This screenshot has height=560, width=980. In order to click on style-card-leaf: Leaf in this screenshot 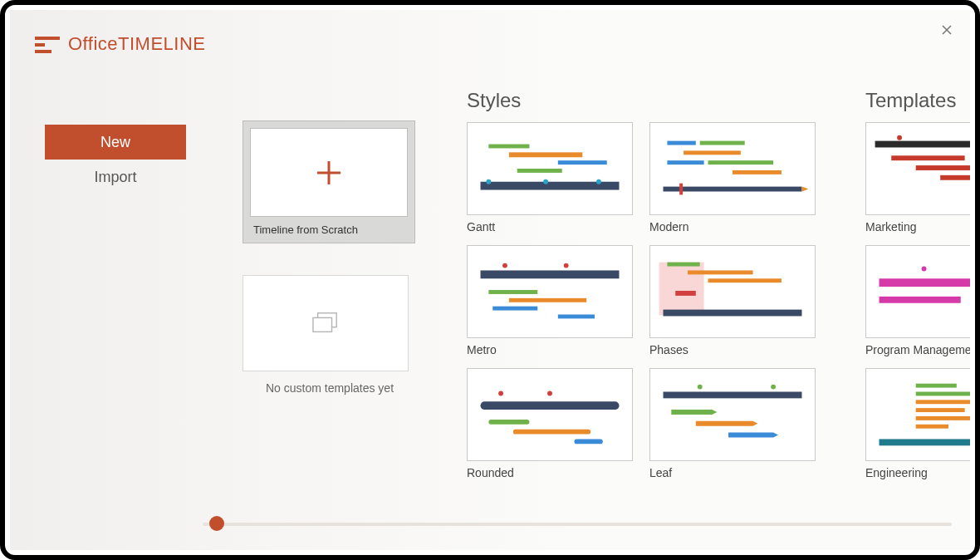, I will do `click(733, 424)`.